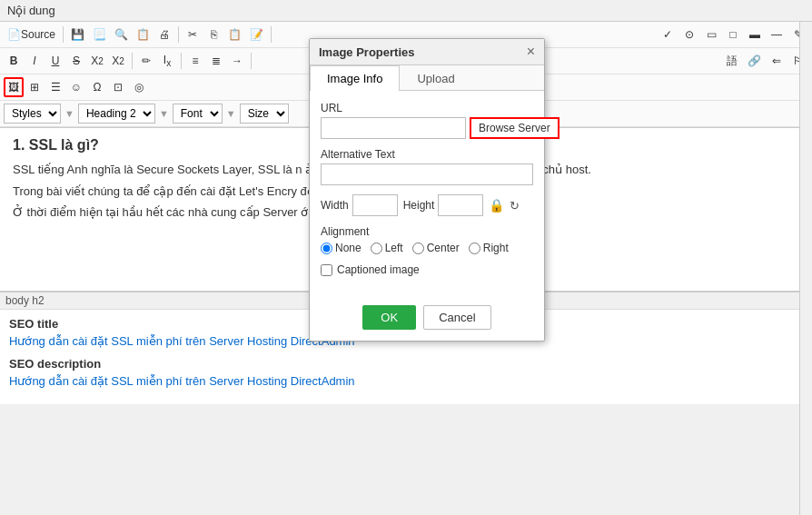  What do you see at coordinates (193, 35) in the screenshot?
I see `cut-button: ✂` at bounding box center [193, 35].